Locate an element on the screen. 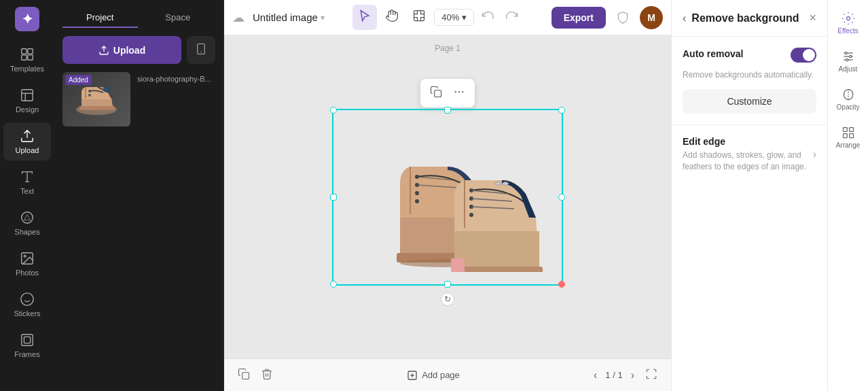 This screenshot has width=868, height=391. edit-edge-section: Edit edge Add shadows, strokes, glow, an… is located at coordinates (750, 154).